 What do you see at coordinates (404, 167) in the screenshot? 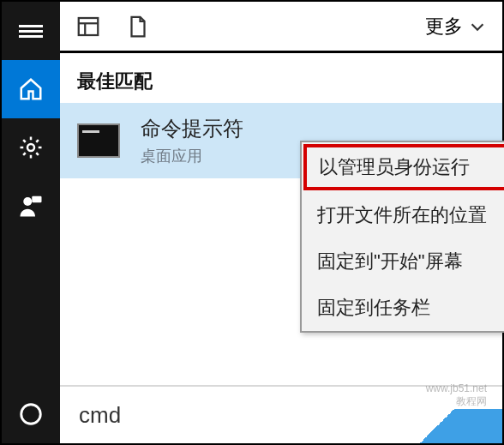
I see `ctx-run-as-admin: 以管理员身份运行` at bounding box center [404, 167].